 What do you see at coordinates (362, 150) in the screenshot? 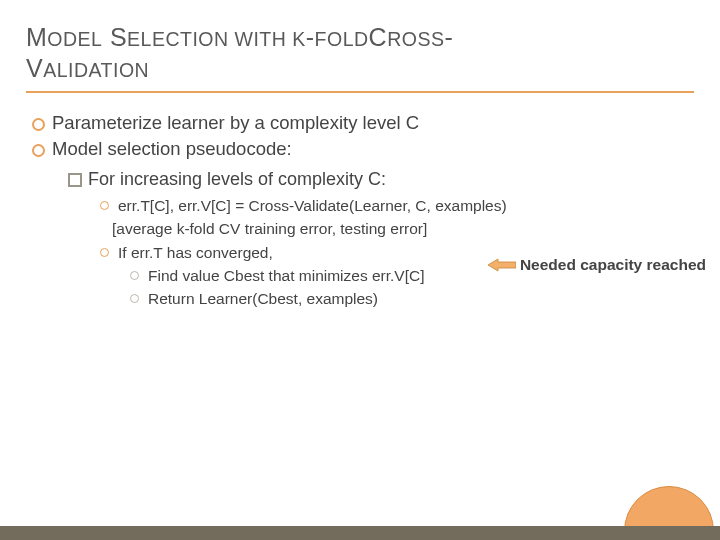
I see `bullet-lvl1: Model selection pseudocode:` at bounding box center [362, 150].